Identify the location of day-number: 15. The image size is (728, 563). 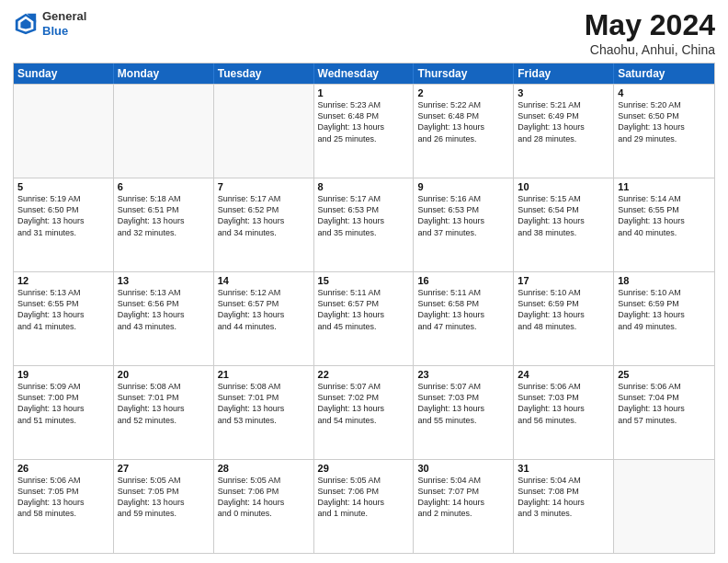
(364, 281).